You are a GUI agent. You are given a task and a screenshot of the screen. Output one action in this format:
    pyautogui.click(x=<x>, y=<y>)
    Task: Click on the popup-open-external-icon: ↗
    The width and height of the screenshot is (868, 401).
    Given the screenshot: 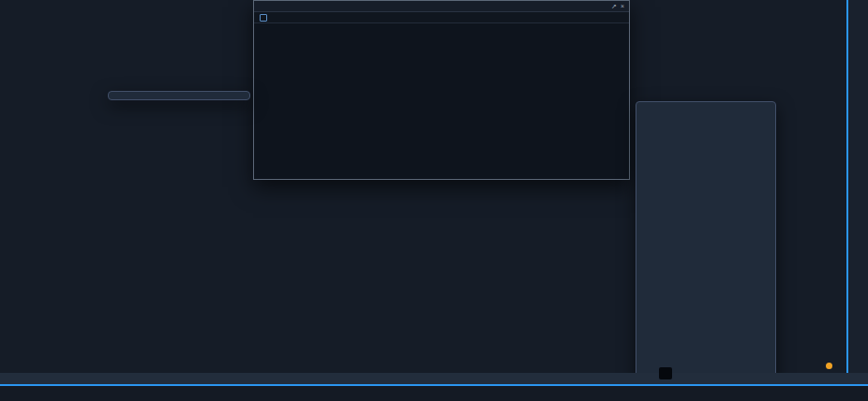 What is the action you would take?
    pyautogui.click(x=614, y=7)
    